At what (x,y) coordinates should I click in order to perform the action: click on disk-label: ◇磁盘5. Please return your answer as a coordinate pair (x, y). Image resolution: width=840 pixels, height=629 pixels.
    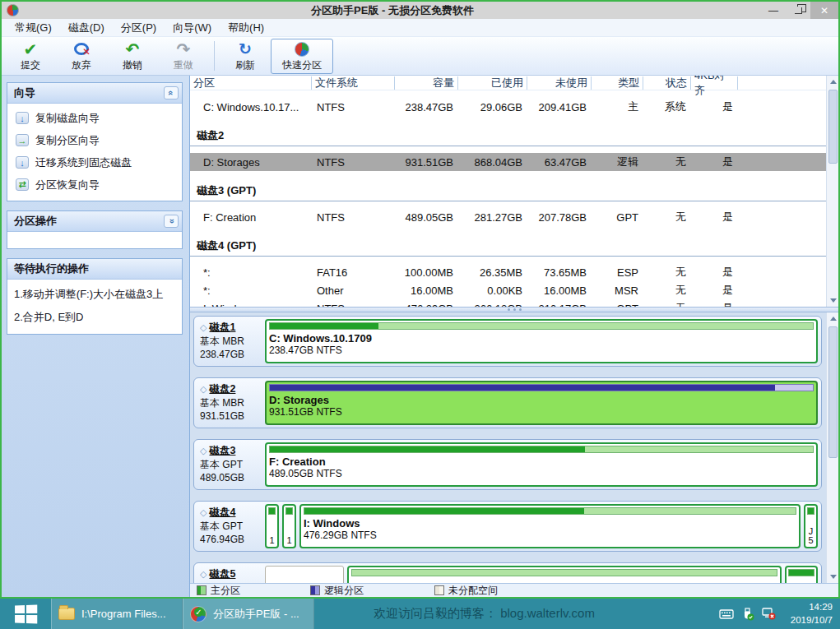
    Looking at the image, I should click on (230, 573).